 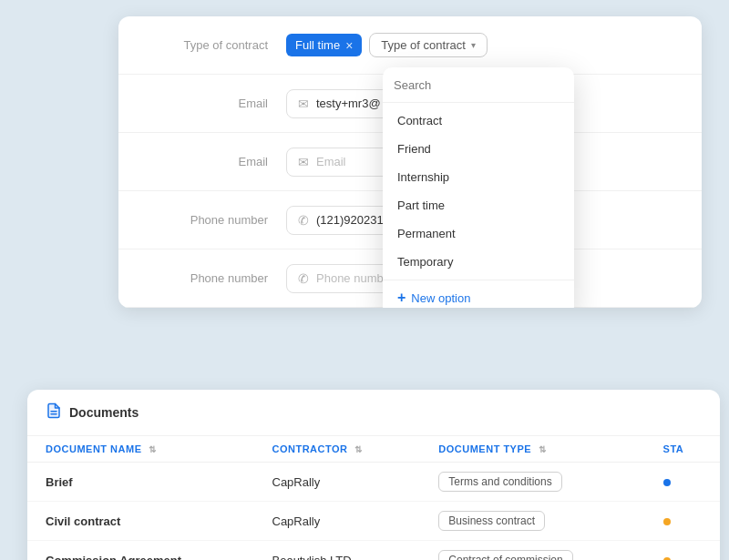 What do you see at coordinates (483, 46) in the screenshot?
I see `contract-type-field-area: Full time × Type of contract ▾ Contract …` at bounding box center [483, 46].